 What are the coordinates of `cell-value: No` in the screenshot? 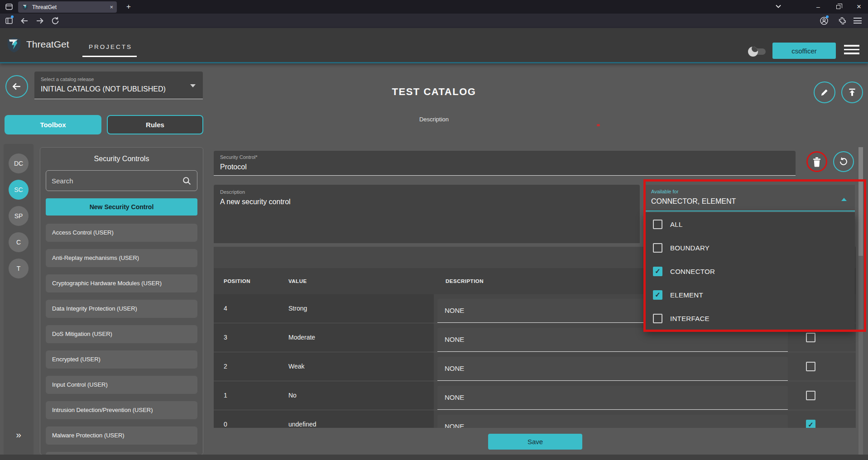 It's located at (293, 396).